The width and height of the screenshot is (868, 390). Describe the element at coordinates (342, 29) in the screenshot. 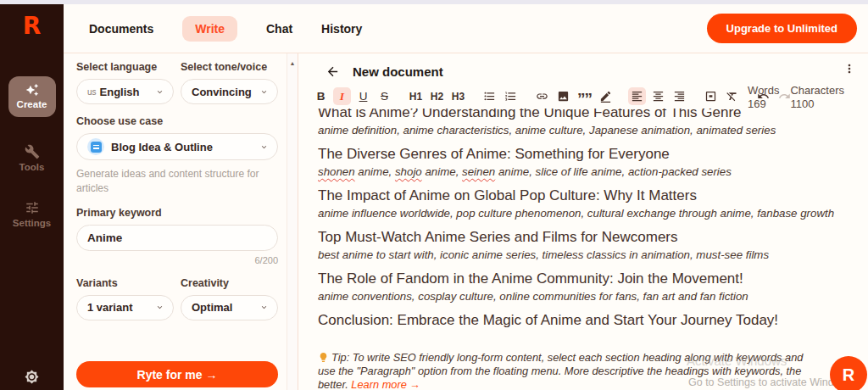

I see `tab-history: History` at that location.